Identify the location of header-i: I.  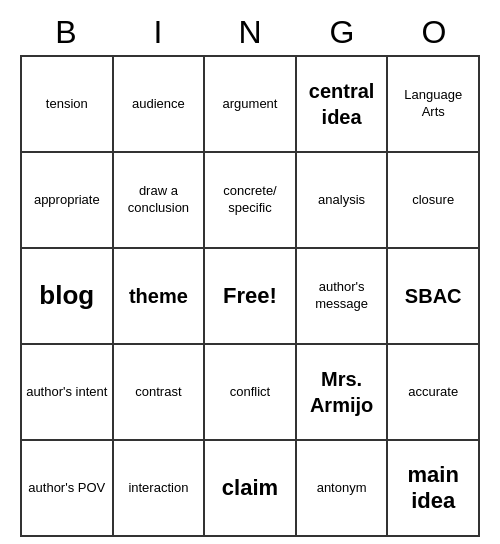
(158, 32).